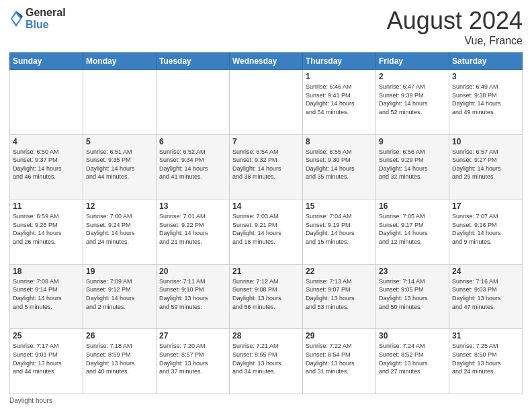 This screenshot has width=532, height=411. Describe the element at coordinates (486, 336) in the screenshot. I see `day-number: 31` at that location.